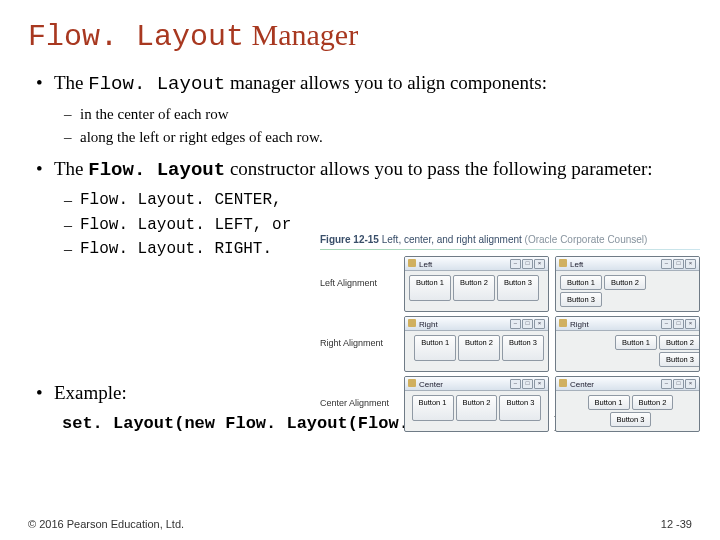  What do you see at coordinates (359, 404) in the screenshot?
I see `fig-row-label-center: Center Alignment` at bounding box center [359, 404].